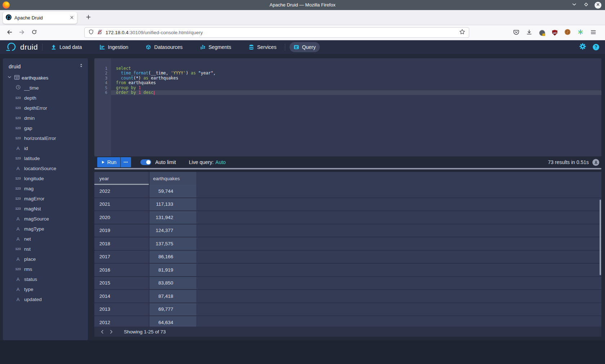  I want to click on column-item-dmin: 123dmin, so click(45, 118).